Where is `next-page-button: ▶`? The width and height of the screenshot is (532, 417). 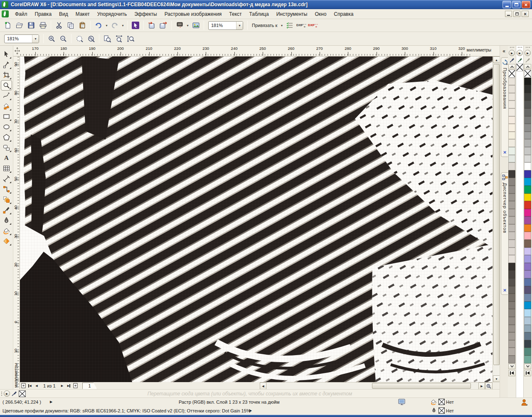
next-page-button: ▶ is located at coordinates (62, 385).